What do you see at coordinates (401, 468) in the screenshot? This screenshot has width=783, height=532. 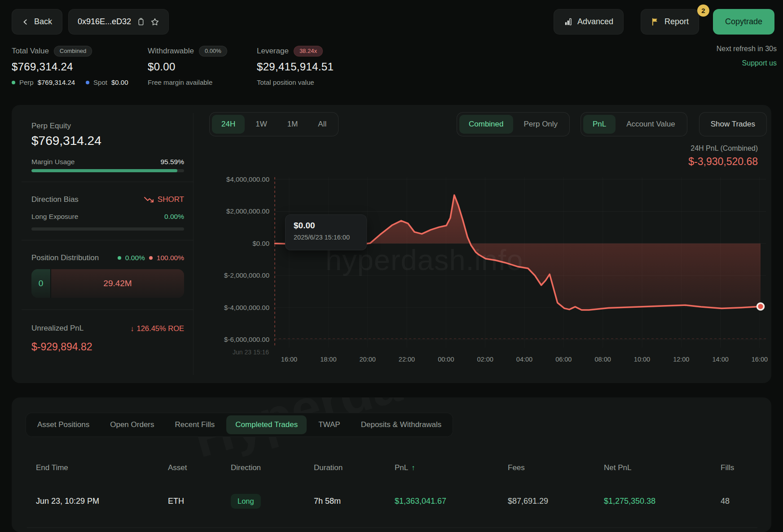 I see `col-label: PnL` at bounding box center [401, 468].